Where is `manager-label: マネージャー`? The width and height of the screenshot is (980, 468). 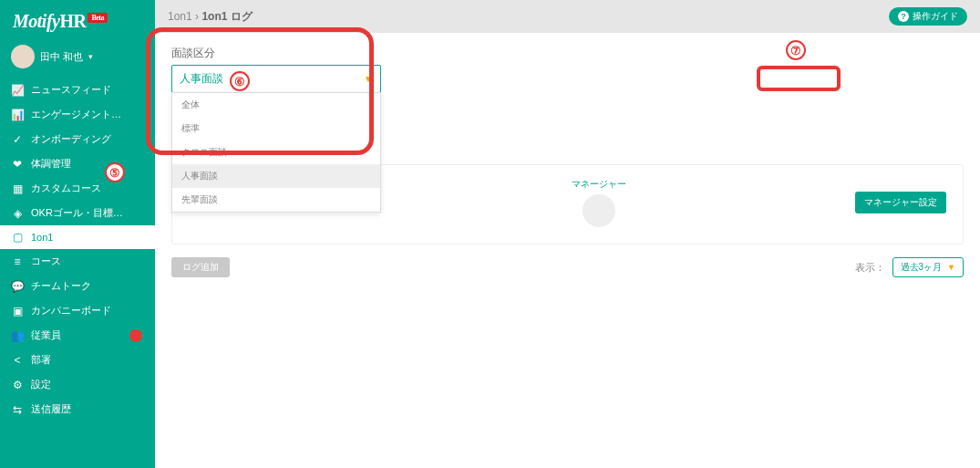 manager-label: マネージャー is located at coordinates (599, 184).